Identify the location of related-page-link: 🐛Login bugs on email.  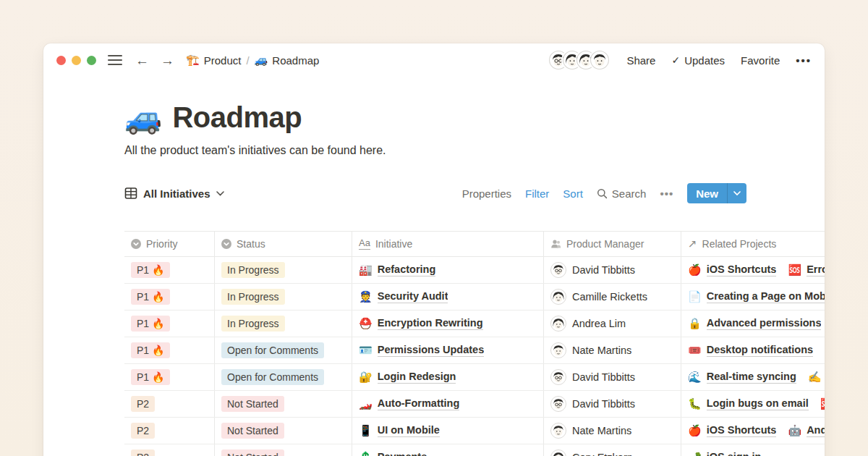
(748, 404).